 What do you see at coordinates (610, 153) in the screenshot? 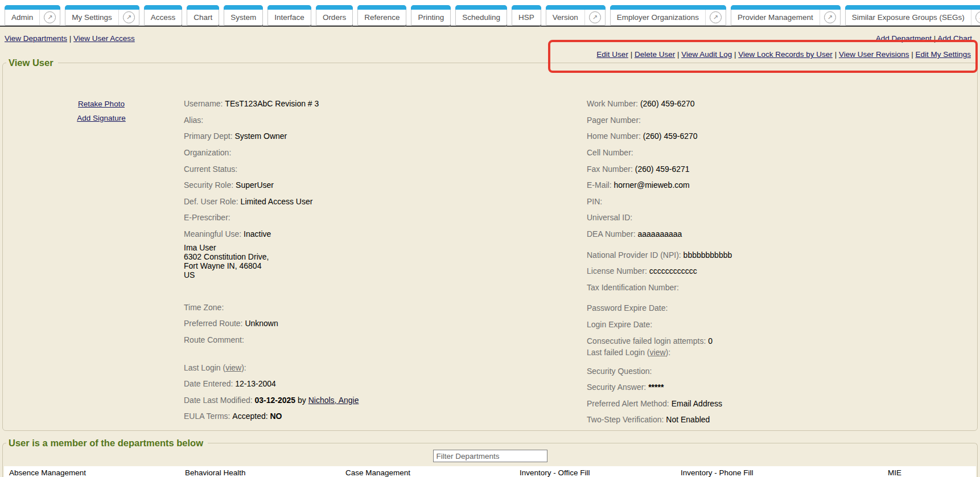
I see `field-label: Cell Number:` at bounding box center [610, 153].